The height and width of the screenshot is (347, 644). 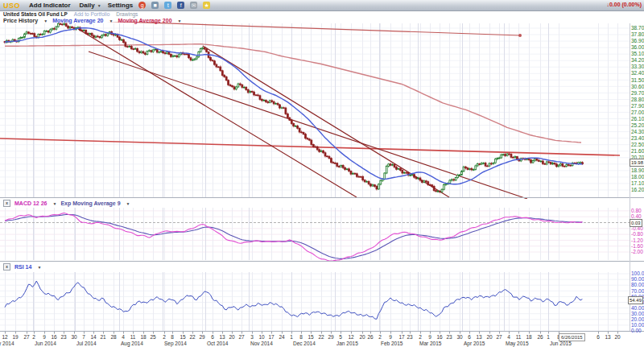 What do you see at coordinates (638, 60) in the screenshot?
I see `svg-text: 34.20` at bounding box center [638, 60].